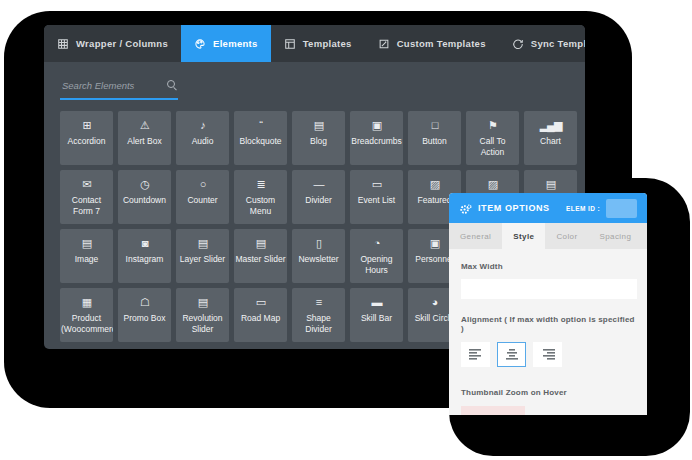 This screenshot has height=460, width=692. What do you see at coordinates (144, 256) in the screenshot?
I see `element-tile: ◙Instagram` at bounding box center [144, 256].